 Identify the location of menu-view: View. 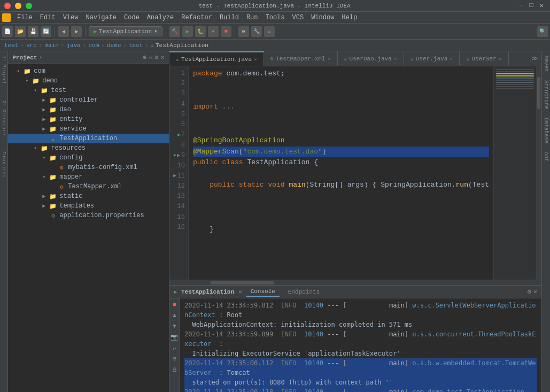
(71, 18).